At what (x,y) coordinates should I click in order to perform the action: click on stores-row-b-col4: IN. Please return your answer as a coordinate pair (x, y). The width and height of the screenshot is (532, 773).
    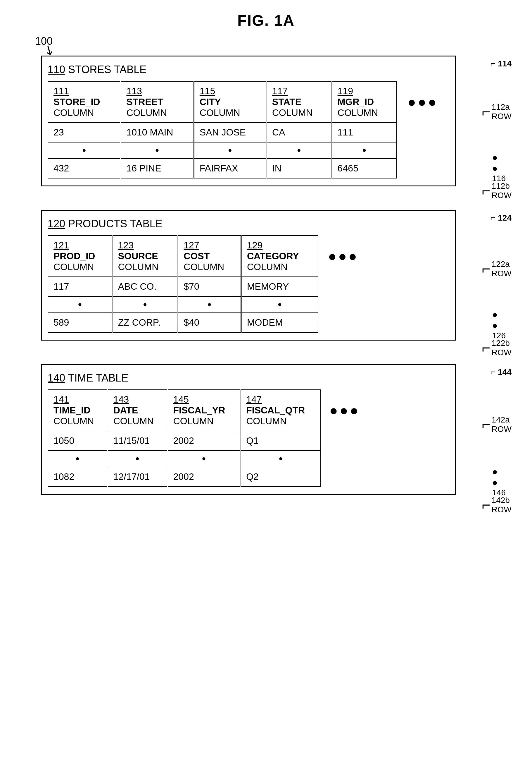
    Looking at the image, I should click on (299, 168).